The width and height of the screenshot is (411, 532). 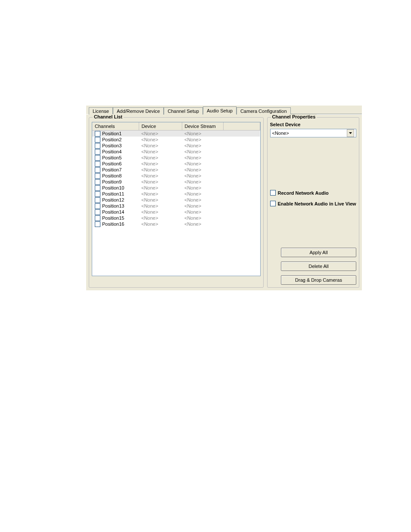 What do you see at coordinates (176, 200) in the screenshot?
I see `table-row: Position12<None><None>` at bounding box center [176, 200].